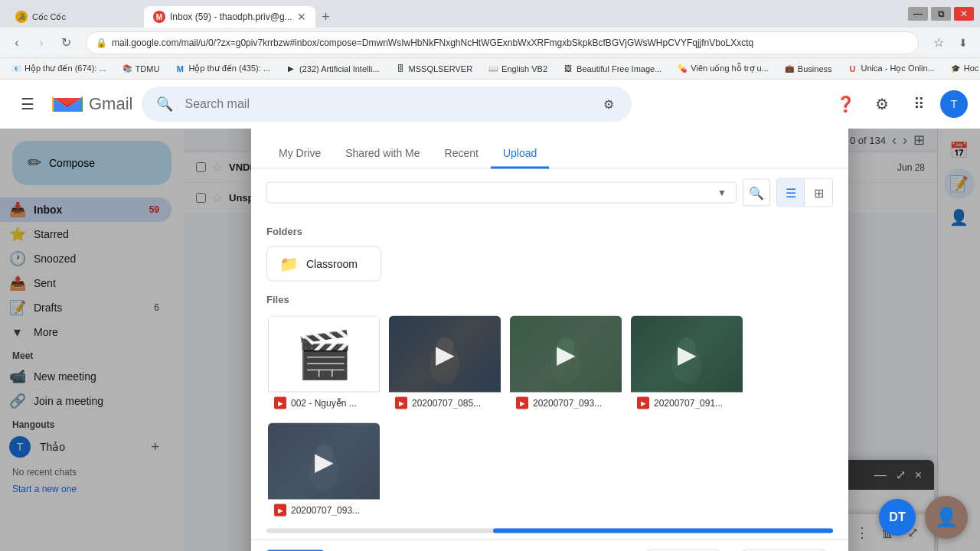 Image resolution: width=980 pixels, height=551 pixels. What do you see at coordinates (918, 14) in the screenshot?
I see `minimize-icon: —` at bounding box center [918, 14].